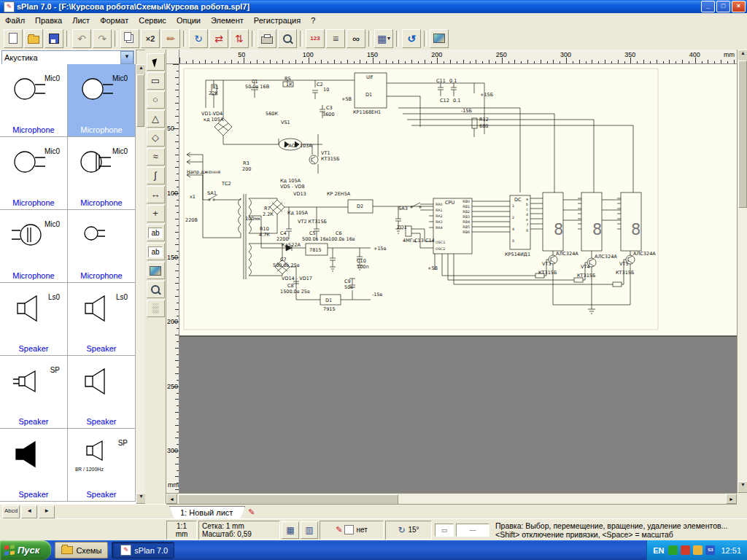 This screenshot has height=560, width=747. I want to click on library-item-speaker-7: Ls0Speaker, so click(102, 319).